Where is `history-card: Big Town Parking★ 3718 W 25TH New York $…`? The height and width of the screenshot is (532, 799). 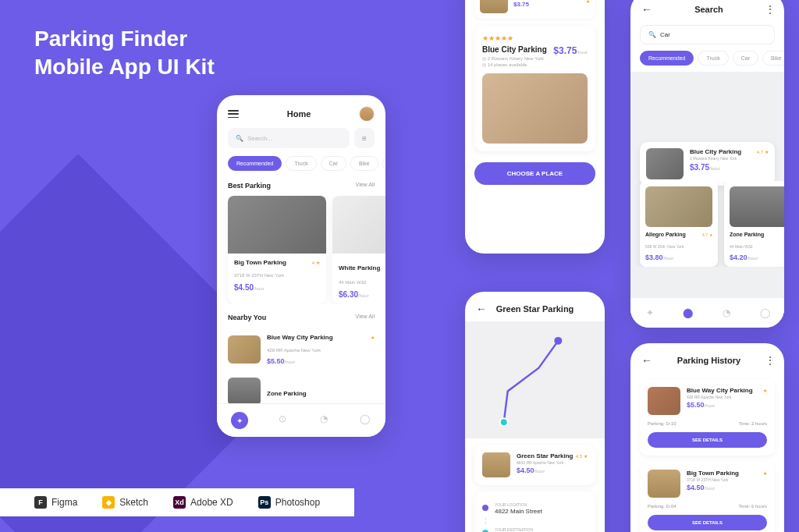 history-card: Big Town Parking★ 3718 W 25TH New York $… is located at coordinates (707, 497).